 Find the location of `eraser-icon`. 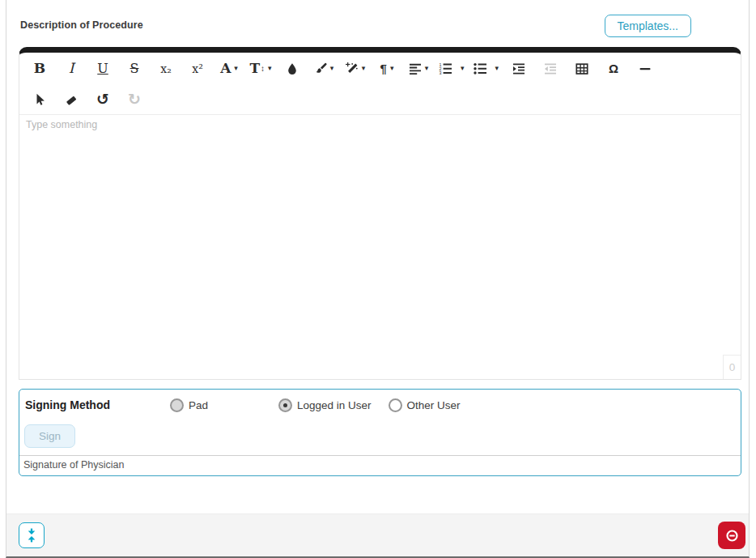

eraser-icon is located at coordinates (71, 100).